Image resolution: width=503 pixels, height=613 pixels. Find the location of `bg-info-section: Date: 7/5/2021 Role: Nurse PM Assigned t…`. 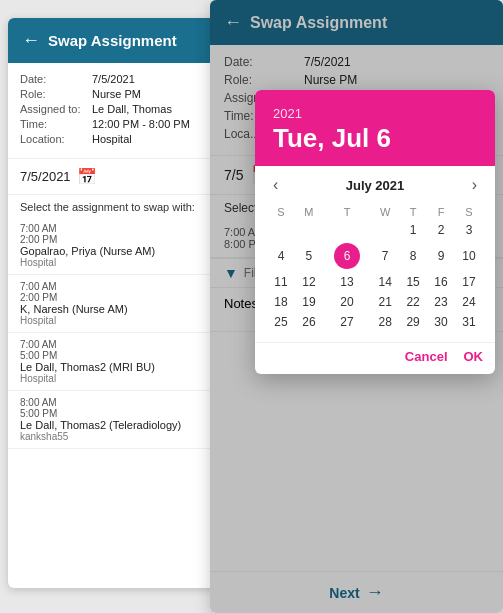

bg-info-section: Date: 7/5/2021 Role: Nurse PM Assigned t… is located at coordinates (113, 111).